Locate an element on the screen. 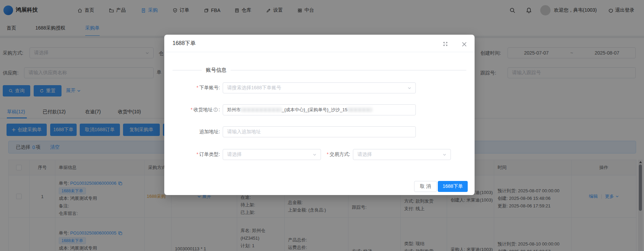 The image size is (644, 251). account-label-text: 下单账号: is located at coordinates (210, 88).